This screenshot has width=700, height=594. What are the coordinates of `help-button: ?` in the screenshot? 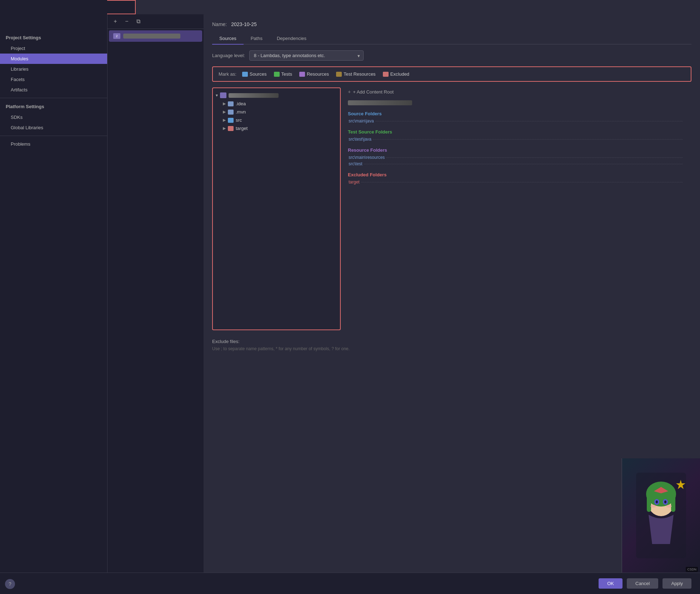 It's located at (10, 584).